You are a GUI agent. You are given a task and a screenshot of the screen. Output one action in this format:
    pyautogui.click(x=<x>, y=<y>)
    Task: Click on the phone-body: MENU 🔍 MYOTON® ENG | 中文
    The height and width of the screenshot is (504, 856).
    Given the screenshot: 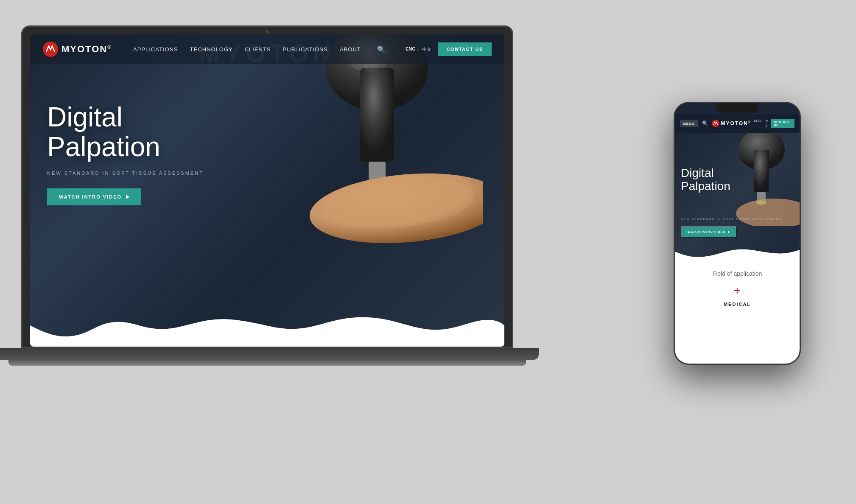 What is the action you would take?
    pyautogui.click(x=737, y=233)
    